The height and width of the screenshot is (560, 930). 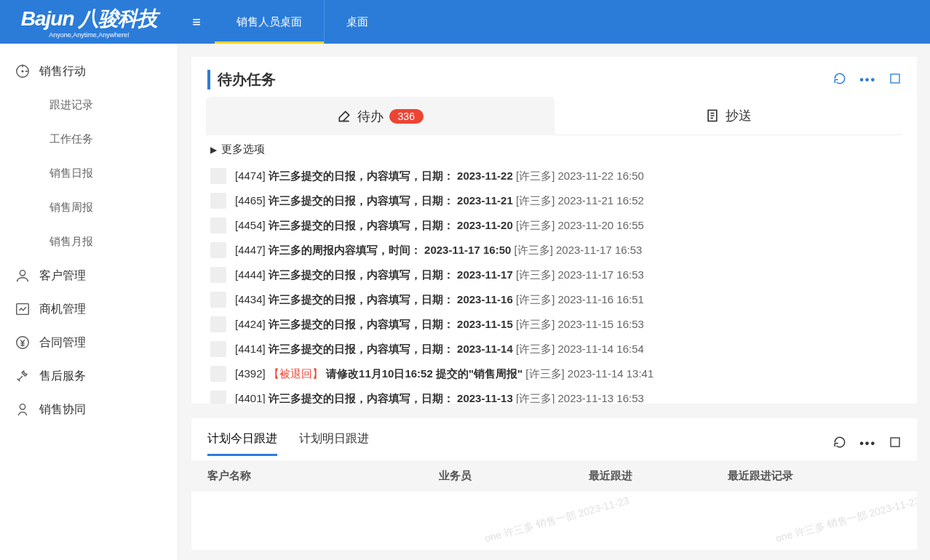 I want to click on doc-icon, so click(x=712, y=116).